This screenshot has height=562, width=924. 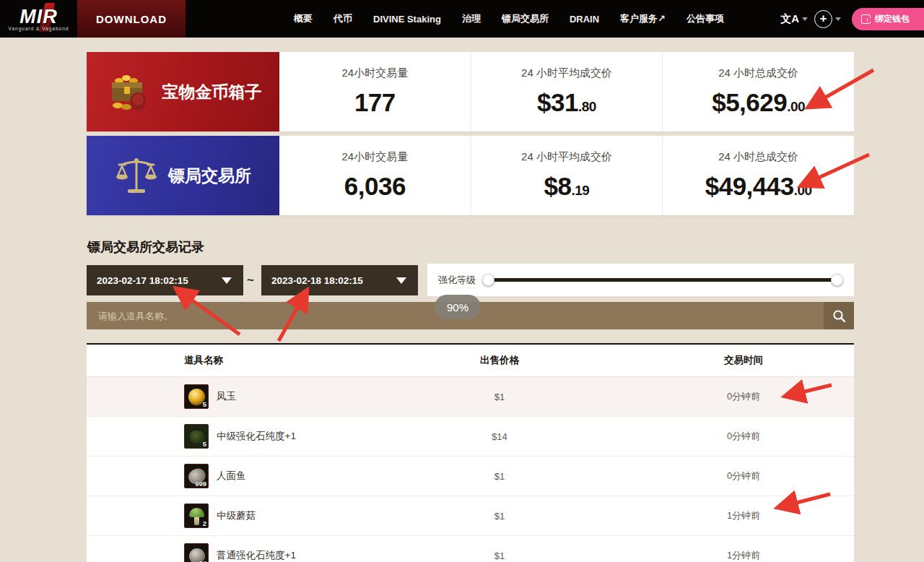 I want to click on slider-value-tooltip: 90%, so click(x=458, y=307).